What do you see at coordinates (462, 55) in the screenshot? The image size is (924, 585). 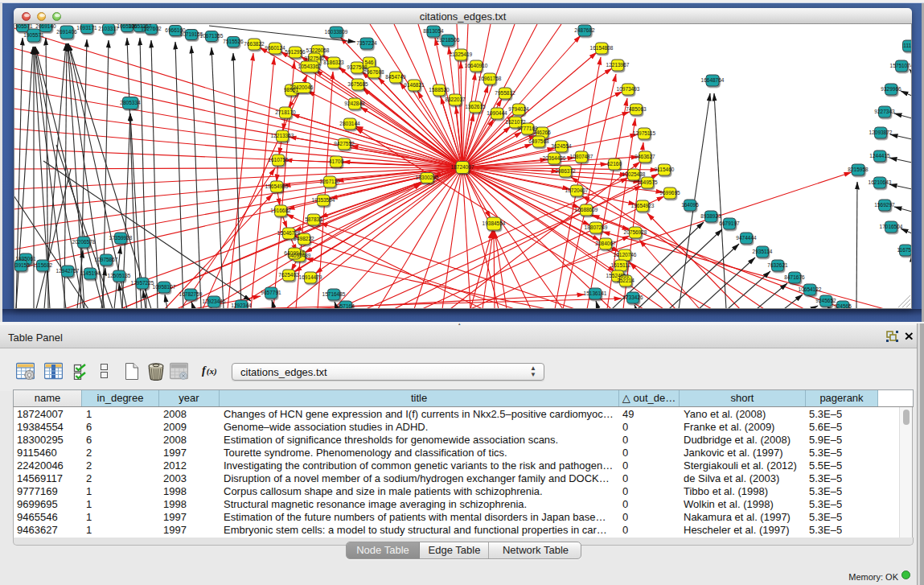 I see `svg-text: 11325419` at bounding box center [462, 55].